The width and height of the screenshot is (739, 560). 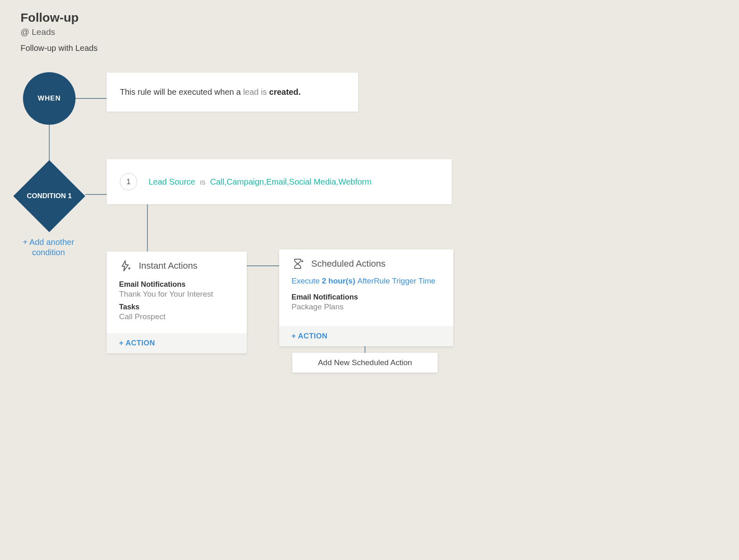 I want to click on scheduled-panel-header: Scheduled Actions, so click(x=366, y=262).